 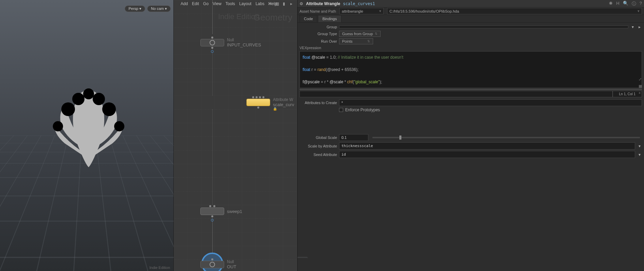 I want to click on tab-bindings: Bindings, so click(x=329, y=18).